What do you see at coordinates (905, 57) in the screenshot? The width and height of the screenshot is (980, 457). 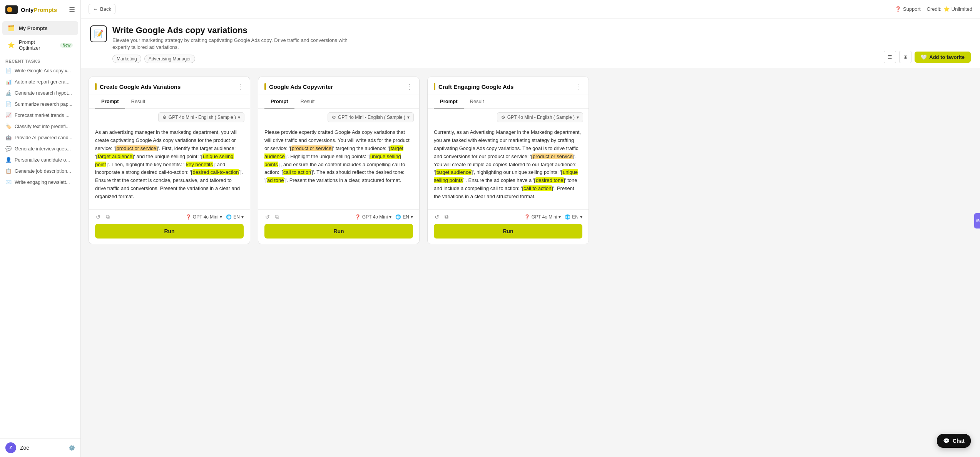 I see `grid-view-button: ⊞` at bounding box center [905, 57].